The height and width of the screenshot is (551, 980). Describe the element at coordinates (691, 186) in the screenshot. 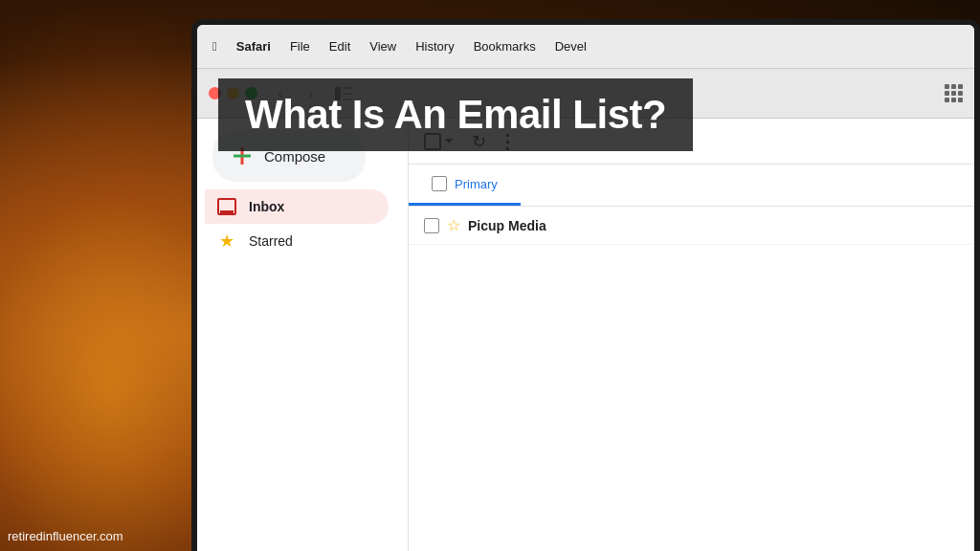

I see `category-tabs-bar: Primary` at that location.